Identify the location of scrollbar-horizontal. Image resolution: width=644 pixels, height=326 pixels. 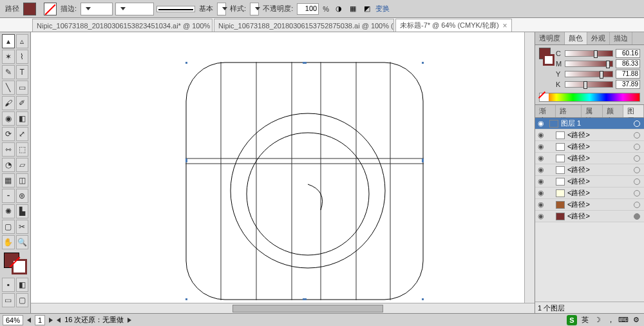
(283, 308).